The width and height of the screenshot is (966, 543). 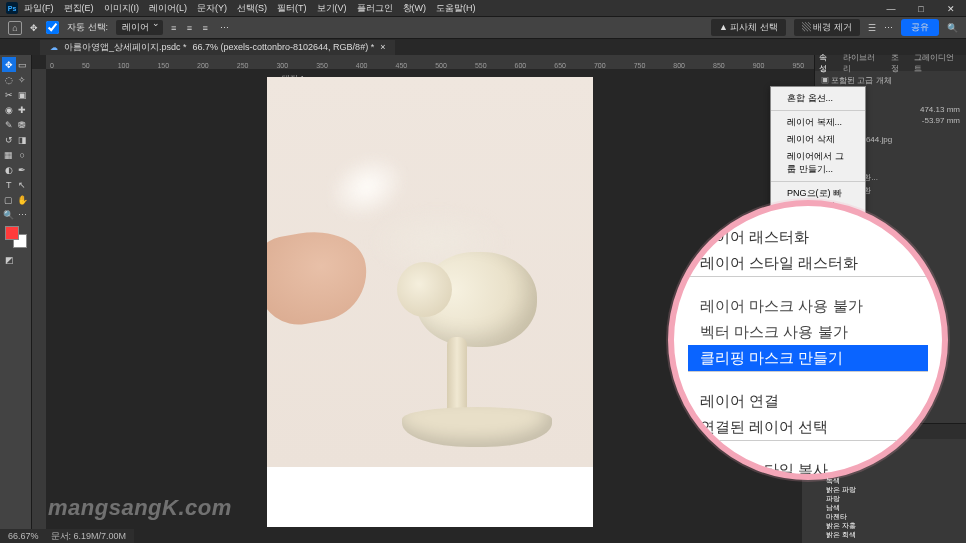 I want to click on menu-edit: 편집(E), so click(x=79, y=8).